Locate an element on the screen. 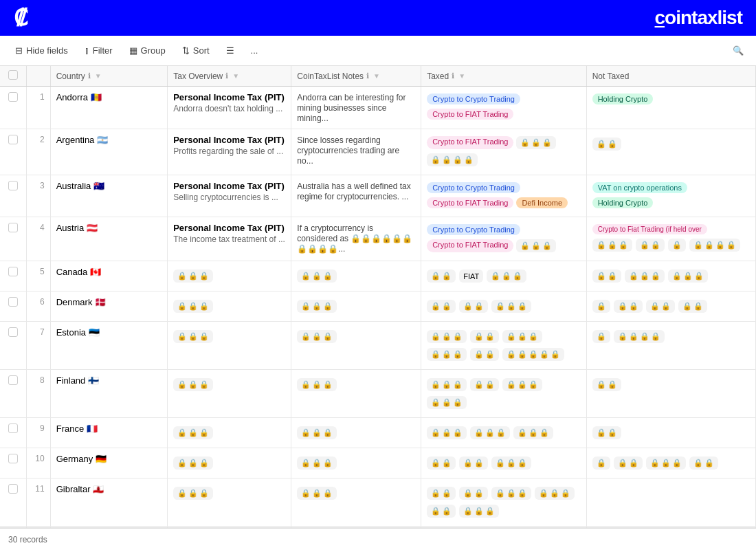  taxed-cell: 🔒🔒🔒🔒🔒🔒🔒🔒🔒🔒🔒 is located at coordinates (504, 394).